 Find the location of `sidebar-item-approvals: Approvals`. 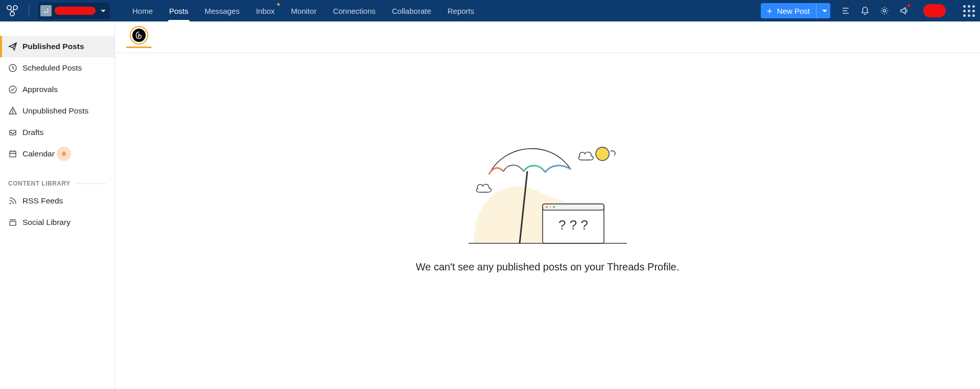

sidebar-item-approvals: Approvals is located at coordinates (57, 89).